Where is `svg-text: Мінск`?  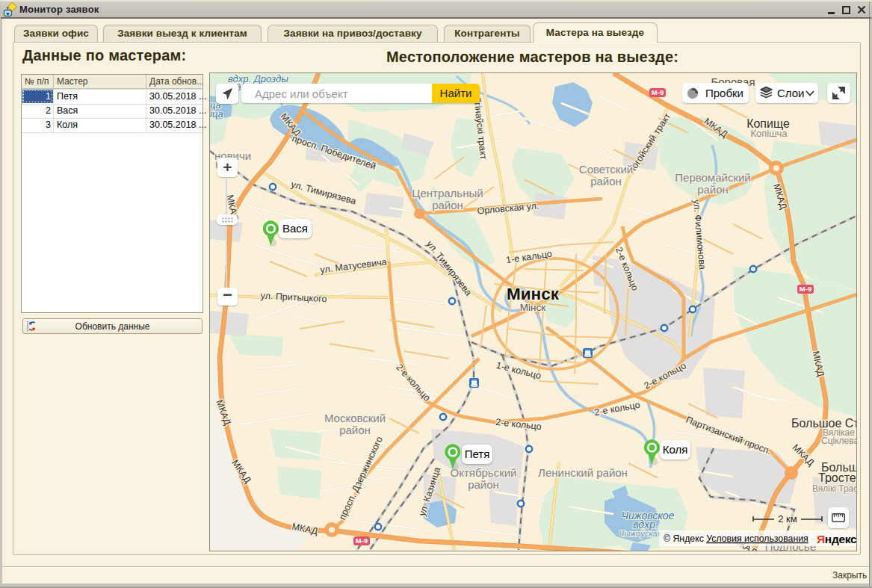
svg-text: Мінск is located at coordinates (533, 308).